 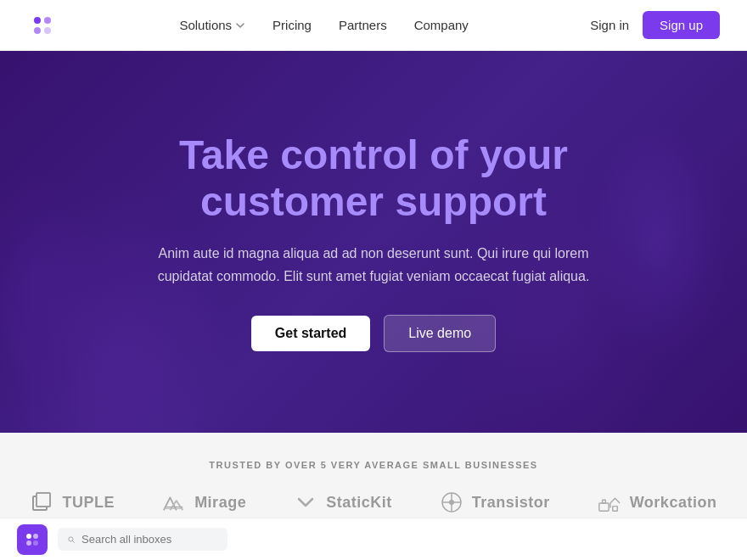 What do you see at coordinates (609, 25) in the screenshot?
I see `signin-button: Sign in` at bounding box center [609, 25].